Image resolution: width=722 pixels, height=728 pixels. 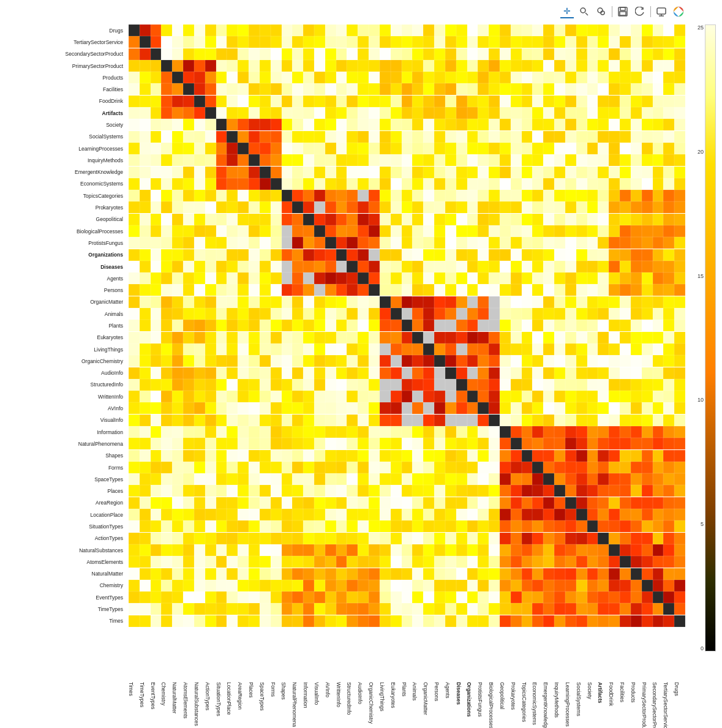 I want to click on colorbar-labels: 25 20 15 10 5 0, so click(x=701, y=338).